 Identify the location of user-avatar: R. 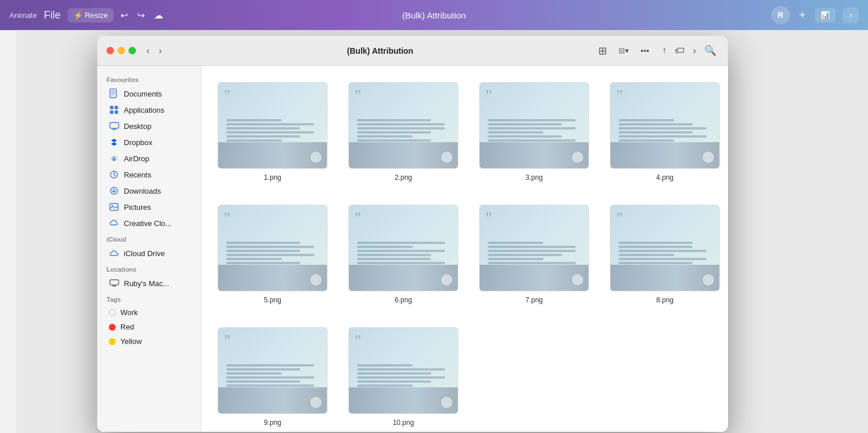
(781, 15).